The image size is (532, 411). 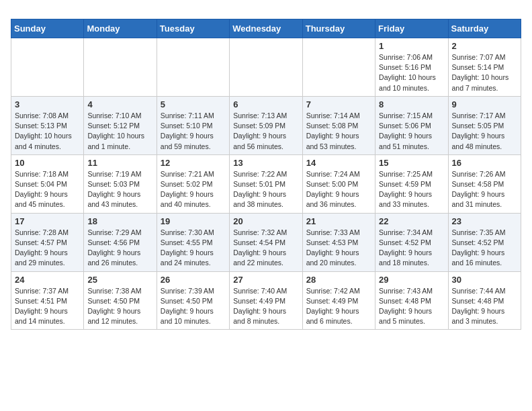 I want to click on day-info: Sunrise: 7:30 AMSunset: 4:55 PMDaylight:…, so click(x=193, y=248).